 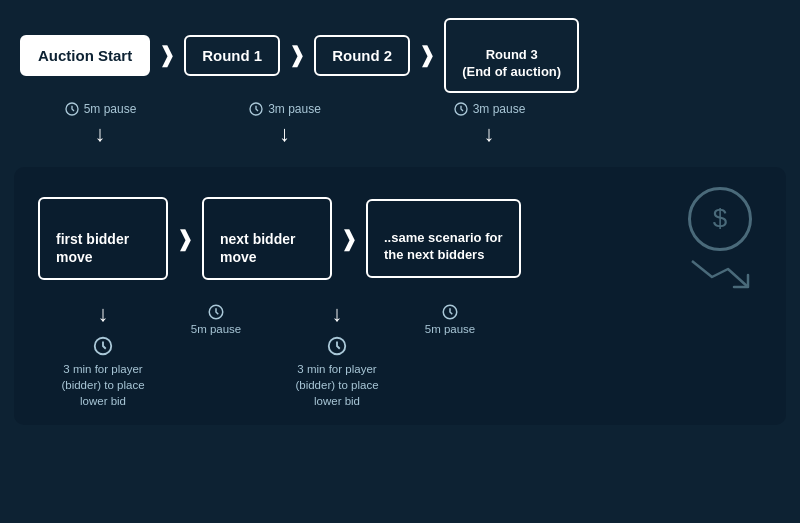 I want to click on arrow-down-2: ↓, so click(x=284, y=134).